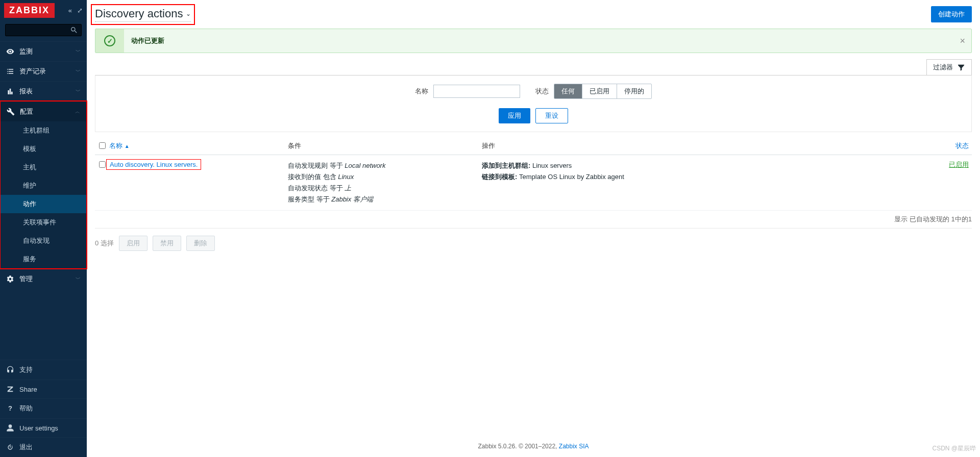  What do you see at coordinates (422, 91) in the screenshot?
I see `name-filter-label: 名称` at bounding box center [422, 91].